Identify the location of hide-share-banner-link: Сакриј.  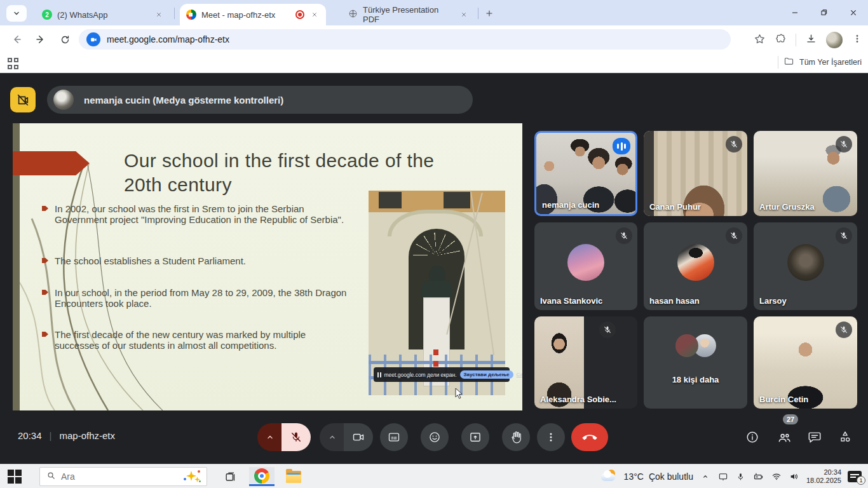
(520, 375).